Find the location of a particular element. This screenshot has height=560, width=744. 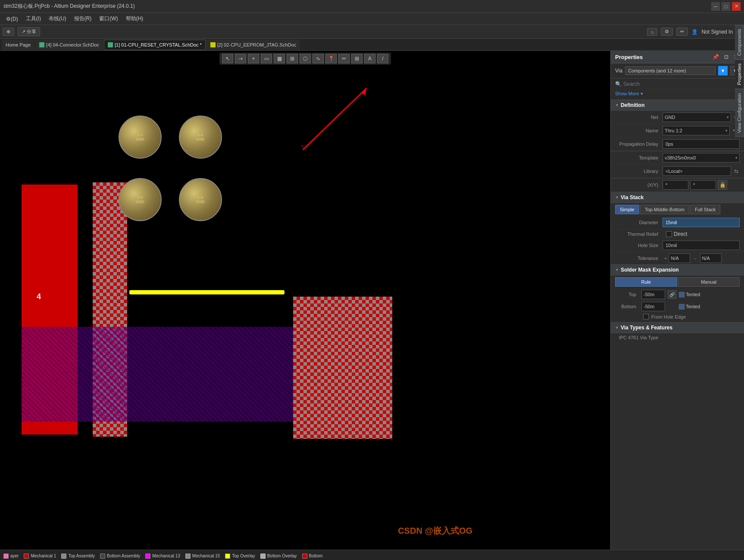

section-solder-mask: ▼ Solder Mask Expansion is located at coordinates (678, 270).